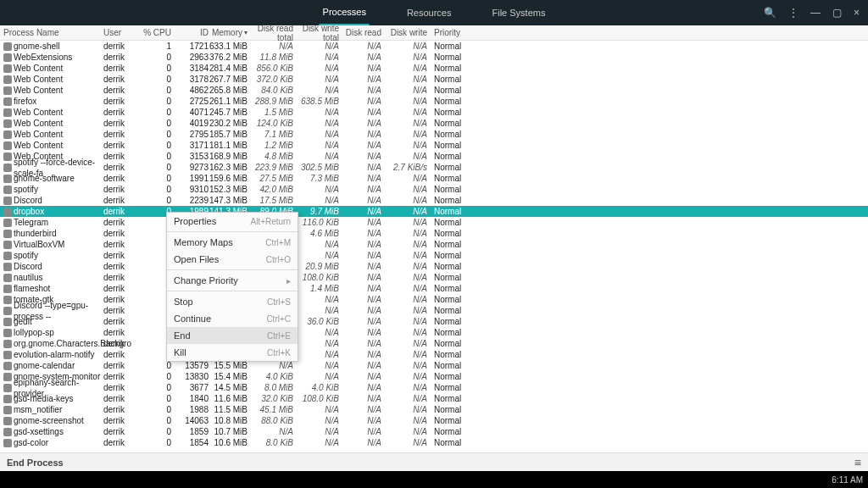  What do you see at coordinates (232, 336) in the screenshot?
I see `menu-item-end: EndCtrl+E` at bounding box center [232, 336].